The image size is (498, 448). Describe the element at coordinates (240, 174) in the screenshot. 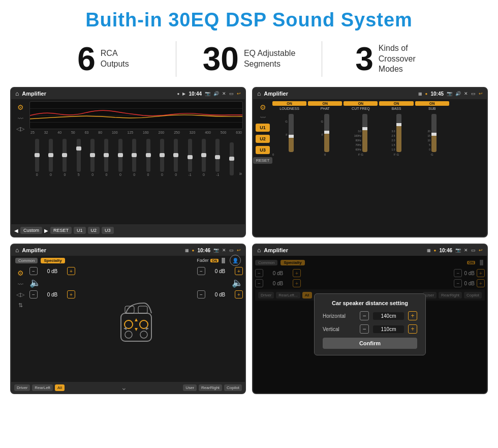

I see `arrow-right-icon: »` at that location.